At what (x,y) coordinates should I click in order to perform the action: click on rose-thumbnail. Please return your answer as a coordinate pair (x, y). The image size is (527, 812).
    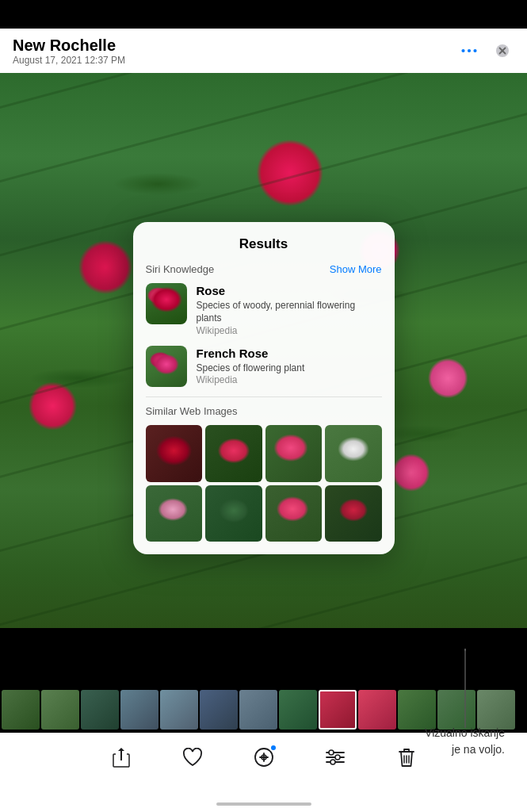
    Looking at the image, I should click on (166, 304).